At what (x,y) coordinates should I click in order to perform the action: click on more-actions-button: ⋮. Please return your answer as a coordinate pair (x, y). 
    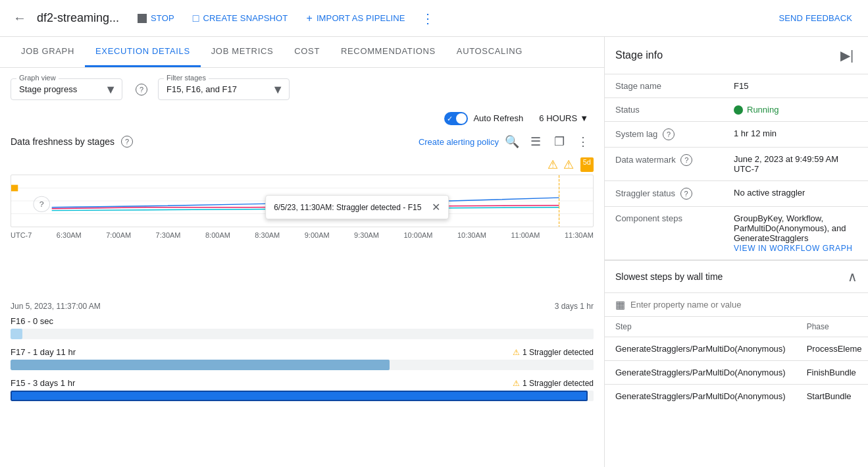
    Looking at the image, I should click on (428, 18).